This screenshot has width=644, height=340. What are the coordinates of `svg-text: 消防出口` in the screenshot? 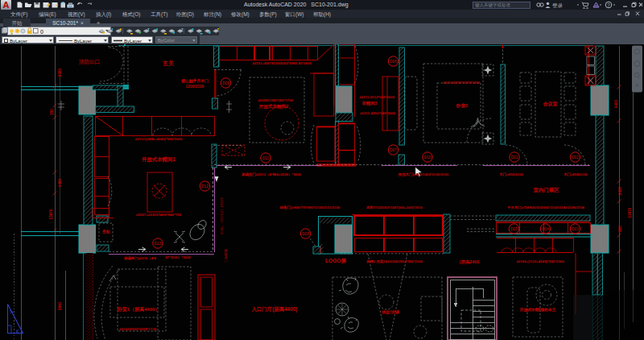 It's located at (89, 62).